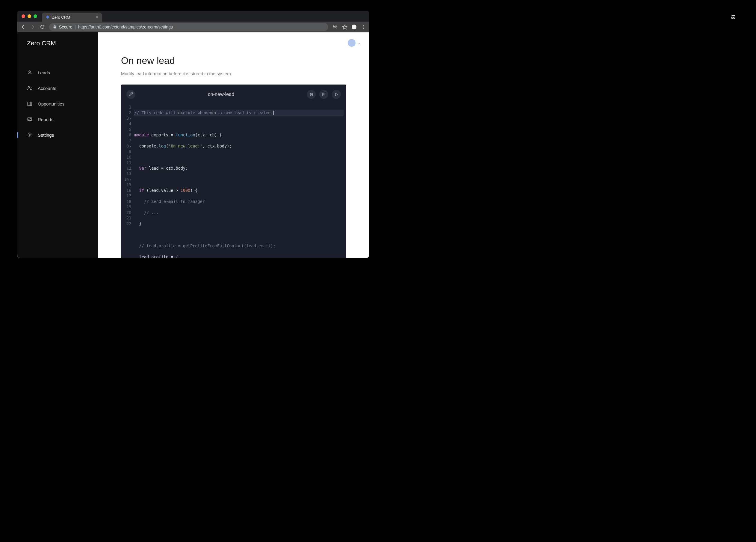  I want to click on forward-button, so click(33, 27).